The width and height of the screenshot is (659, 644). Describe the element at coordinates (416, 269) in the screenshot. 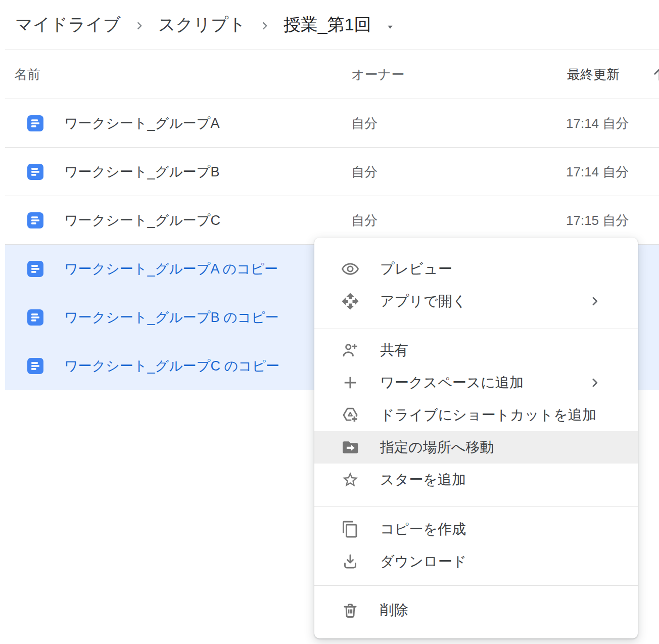

I see `menu-item-label: プレビュー` at that location.